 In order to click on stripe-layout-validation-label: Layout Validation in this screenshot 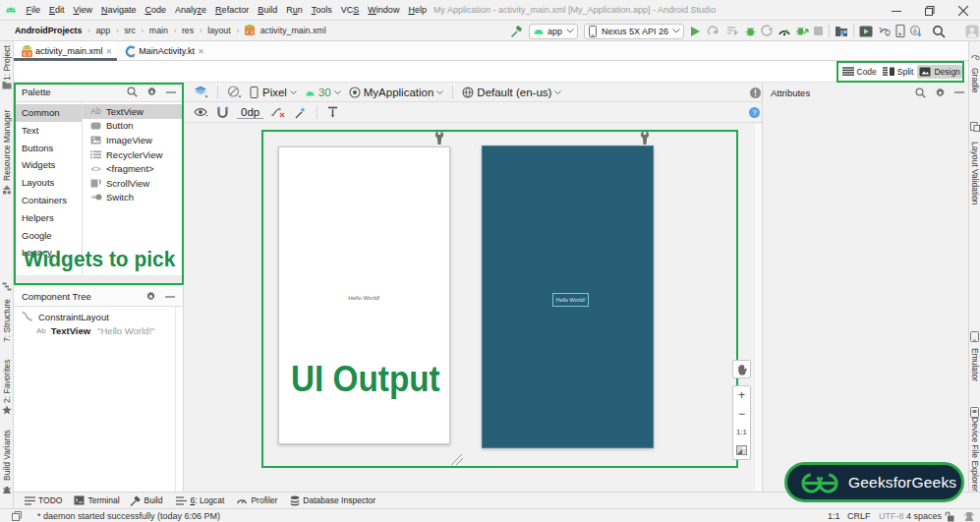, I will do `click(975, 173)`.